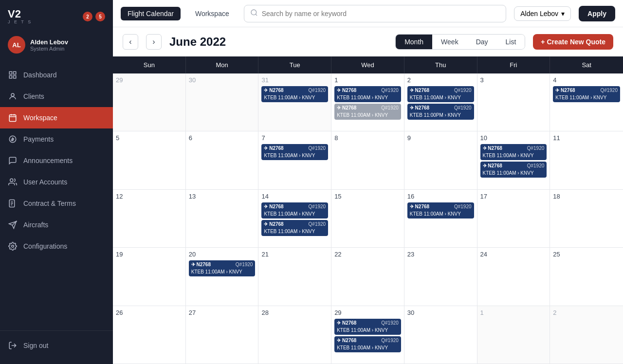 The height and width of the screenshot is (364, 623). What do you see at coordinates (56, 118) in the screenshot?
I see `sidebar-item-workspace: Workspace` at bounding box center [56, 118].